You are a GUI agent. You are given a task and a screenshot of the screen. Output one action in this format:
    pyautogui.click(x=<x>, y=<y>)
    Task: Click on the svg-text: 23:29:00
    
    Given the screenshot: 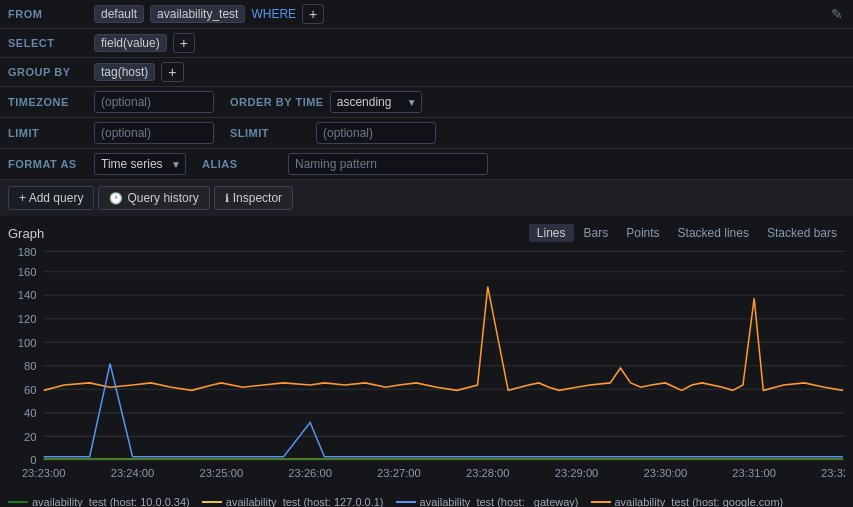 What is the action you would take?
    pyautogui.click(x=577, y=473)
    